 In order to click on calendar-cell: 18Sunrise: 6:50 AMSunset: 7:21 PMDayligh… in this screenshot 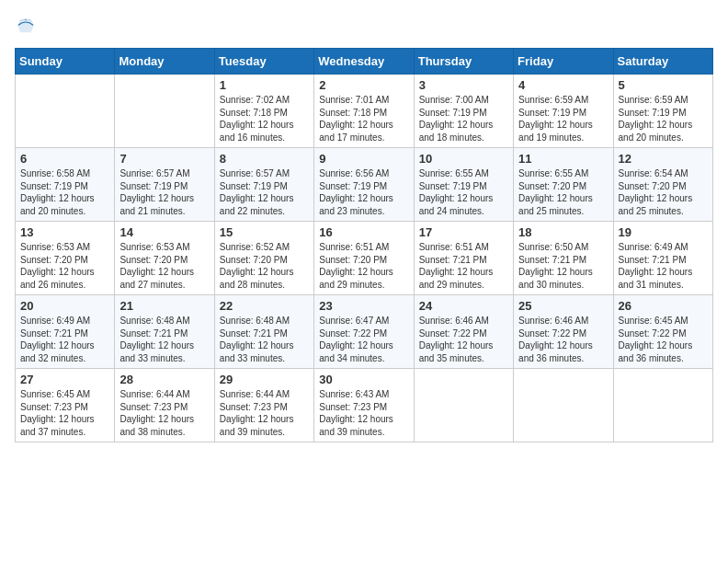, I will do `click(563, 259)`.